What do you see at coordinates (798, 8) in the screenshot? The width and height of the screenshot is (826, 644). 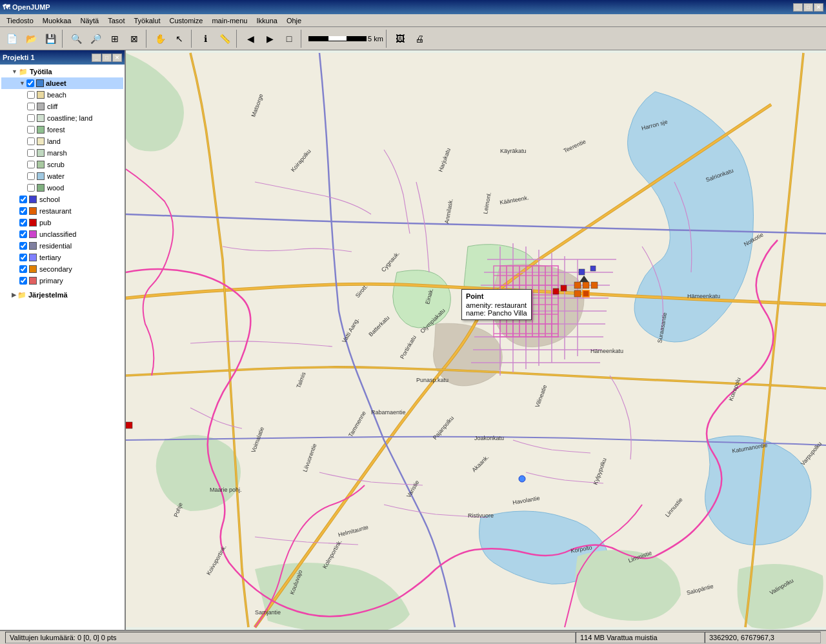 I see `minimize-button: _` at bounding box center [798, 8].